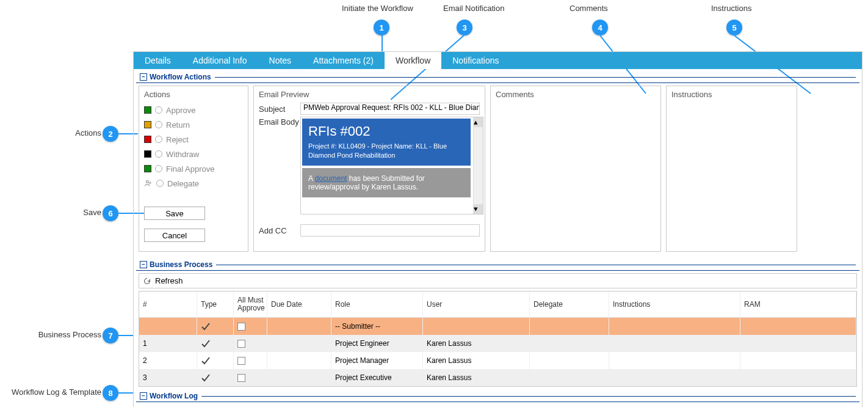 The image size is (868, 407). Describe the element at coordinates (168, 343) in the screenshot. I see `cell-num: 1` at that location.